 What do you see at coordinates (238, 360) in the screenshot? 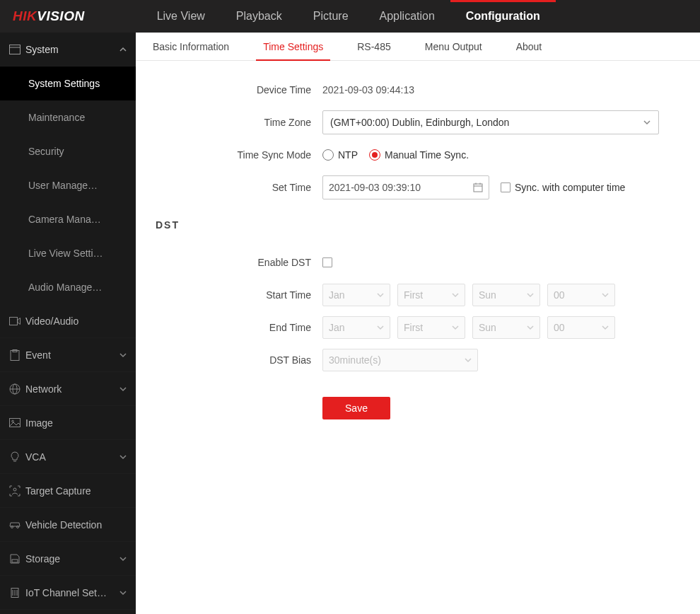
I see `dst-bias-label: DST Bias` at bounding box center [238, 360].